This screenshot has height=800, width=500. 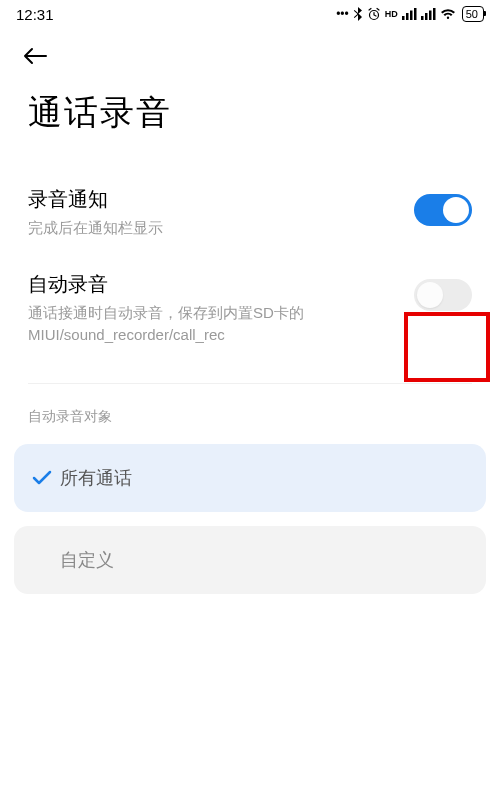 What do you see at coordinates (250, 113) in the screenshot?
I see `page-title: 通话录音` at bounding box center [250, 113].